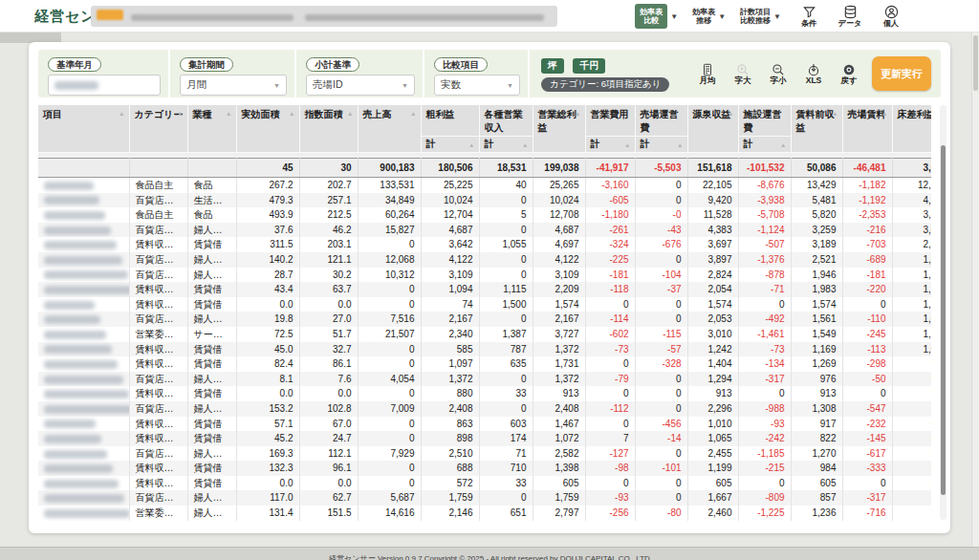 The image size is (979, 560). I want to click on nav-metric-compare-trend: 計数項目 比較推移 ▼, so click(761, 16).